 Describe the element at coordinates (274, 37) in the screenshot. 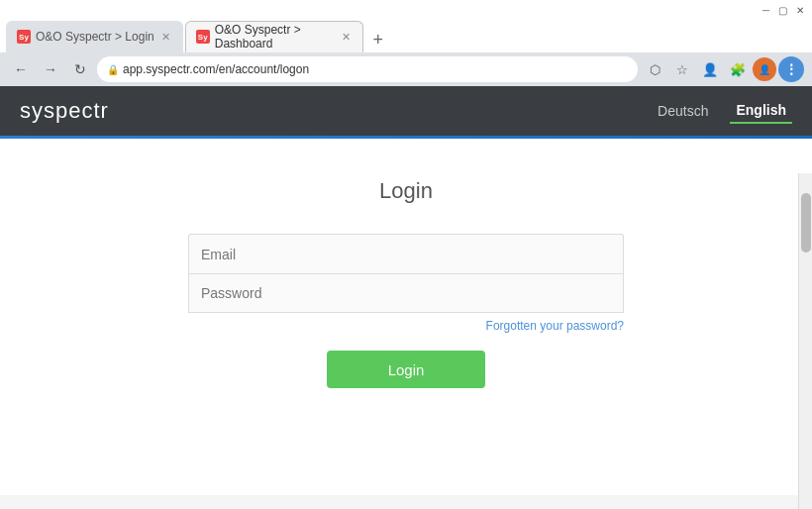

I see `browser-tab-dashboard: Sy O&O Syspectr > Dashboard ✕` at that location.